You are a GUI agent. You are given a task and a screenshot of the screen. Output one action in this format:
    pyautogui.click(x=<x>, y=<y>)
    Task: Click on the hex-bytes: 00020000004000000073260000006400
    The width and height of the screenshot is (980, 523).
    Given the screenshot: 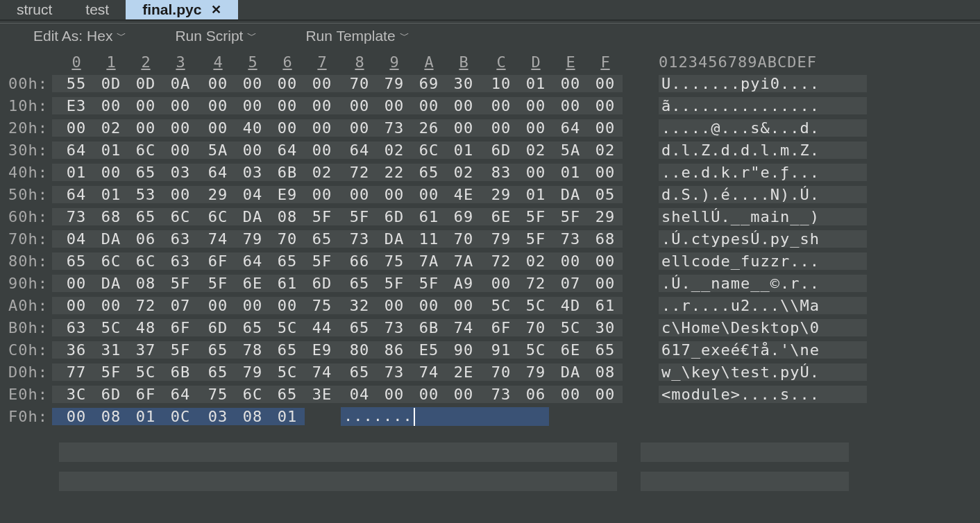 What is the action you would take?
    pyautogui.click(x=337, y=128)
    